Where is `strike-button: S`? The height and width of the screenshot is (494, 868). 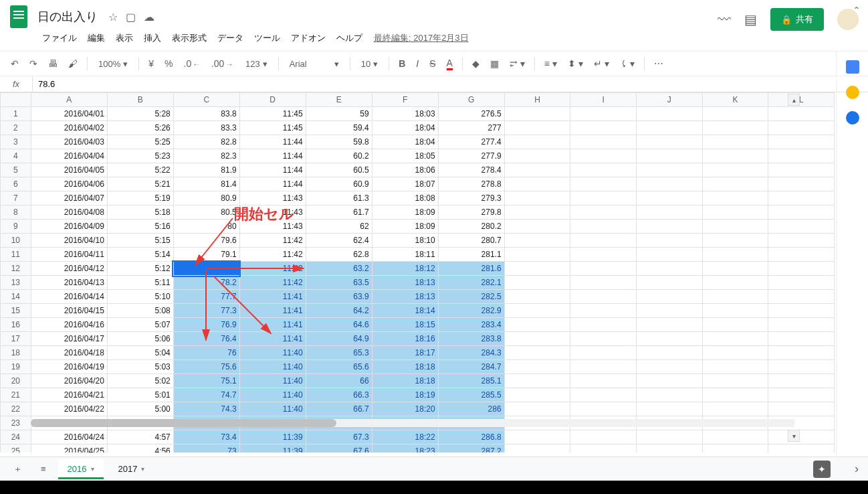
strike-button: S is located at coordinates (432, 64).